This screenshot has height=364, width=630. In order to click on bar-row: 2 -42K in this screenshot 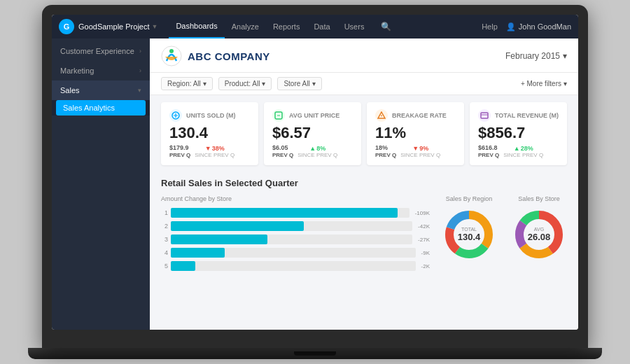, I will do `click(295, 226)`.